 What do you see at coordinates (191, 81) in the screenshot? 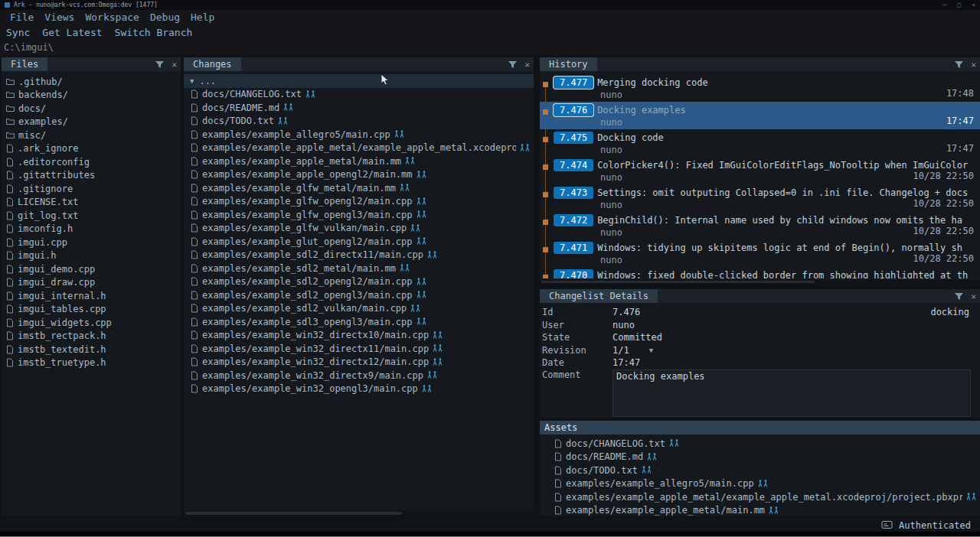
I see `expand-triangle-icon: ▼` at bounding box center [191, 81].